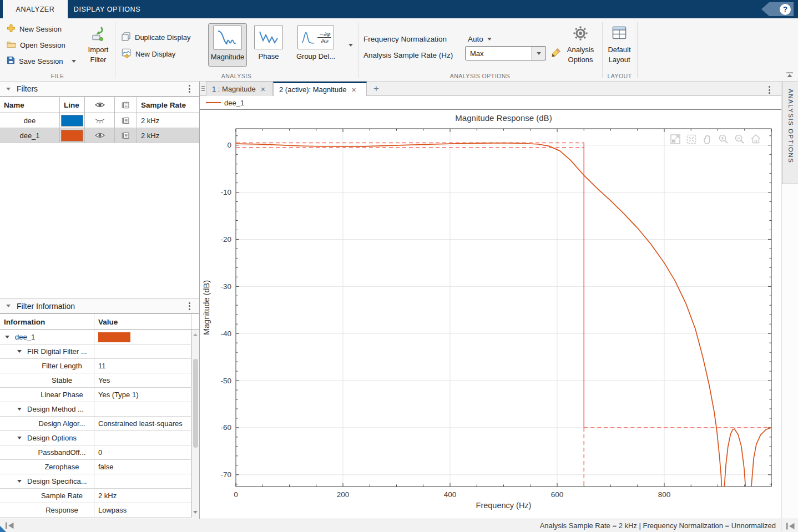 The width and height of the screenshot is (798, 532). Describe the element at coordinates (72, 105) in the screenshot. I see `column-header-line: Line` at that location.